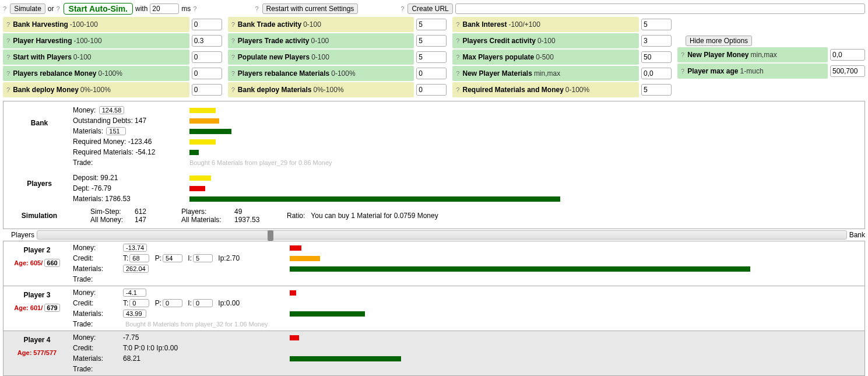 This screenshot has height=376, width=868. Describe the element at coordinates (98, 9) in the screenshot. I see `start-auto-sim-button: Start Auto-Sim.` at that location.